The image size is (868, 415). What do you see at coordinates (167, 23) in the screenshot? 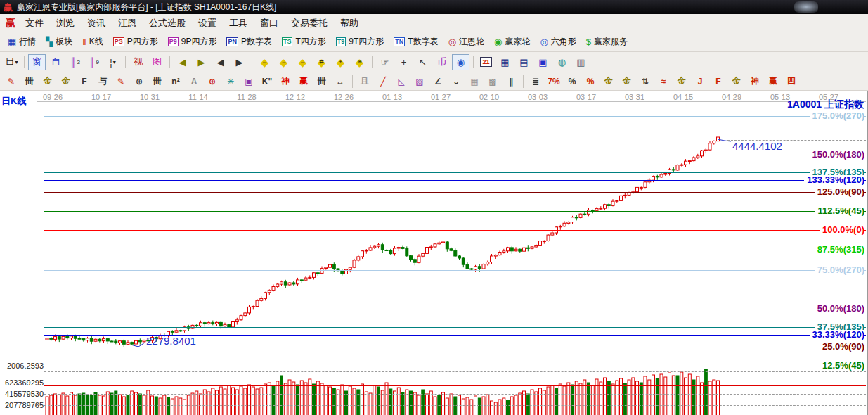
I see `menu-item-4: 公式选股` at bounding box center [167, 23].